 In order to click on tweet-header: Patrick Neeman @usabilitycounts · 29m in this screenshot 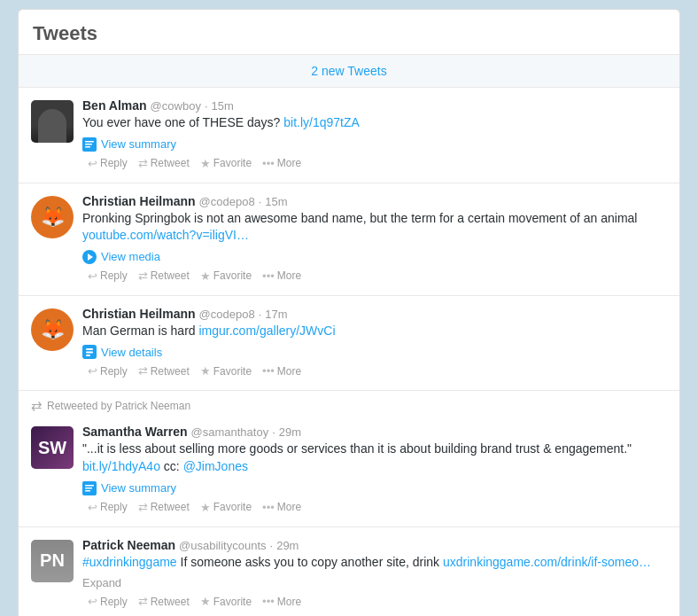, I will do `click(375, 545)`.